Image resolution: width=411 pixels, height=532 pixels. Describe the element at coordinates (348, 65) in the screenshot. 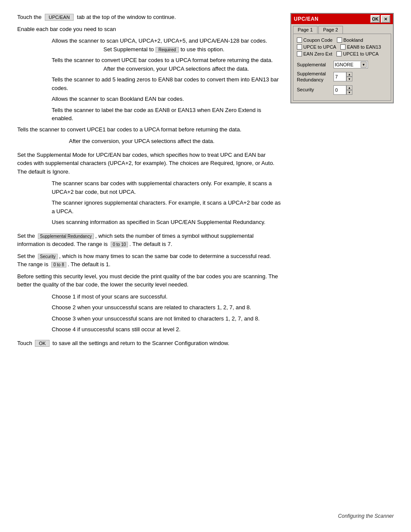

I see `supplemental-value: IGNORE` at that location.